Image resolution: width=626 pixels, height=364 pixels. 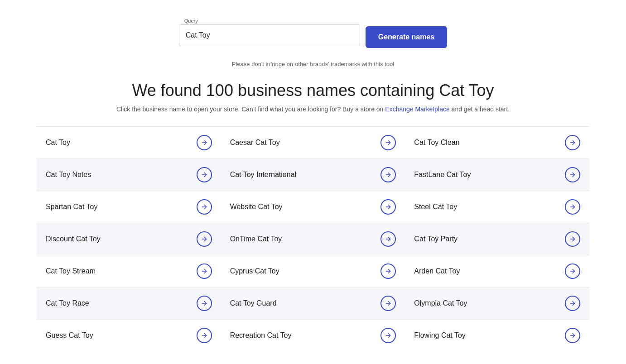 What do you see at coordinates (261, 335) in the screenshot?
I see `item-name: Recreation Cat Toy` at bounding box center [261, 335].